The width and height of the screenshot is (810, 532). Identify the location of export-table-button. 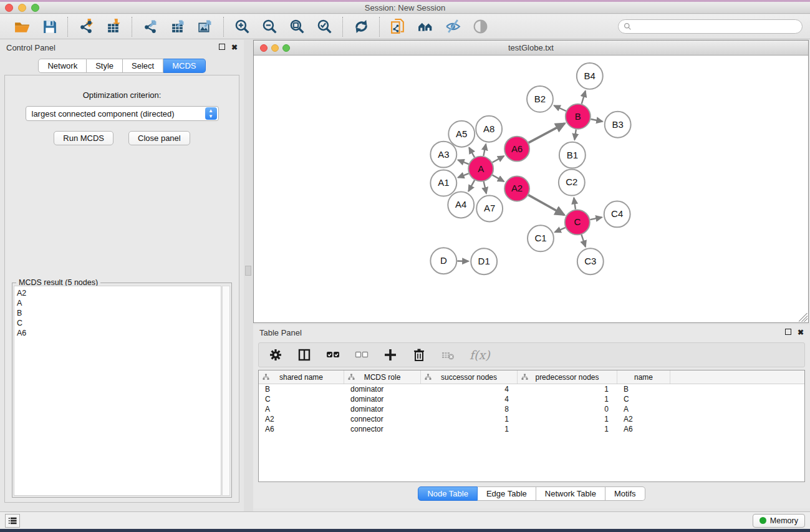
(178, 27).